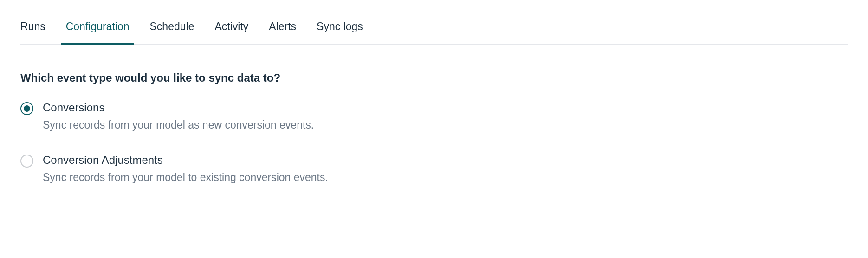 Image resolution: width=868 pixels, height=258 pixels. What do you see at coordinates (186, 169) in the screenshot?
I see `option-body: Conversion Adjustments Sync records from…` at bounding box center [186, 169].